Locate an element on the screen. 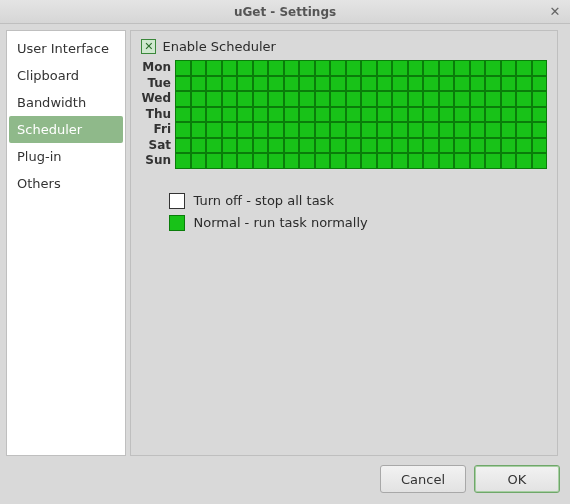 Image resolution: width=570 pixels, height=504 pixels. cancel-button: Cancel is located at coordinates (423, 479).